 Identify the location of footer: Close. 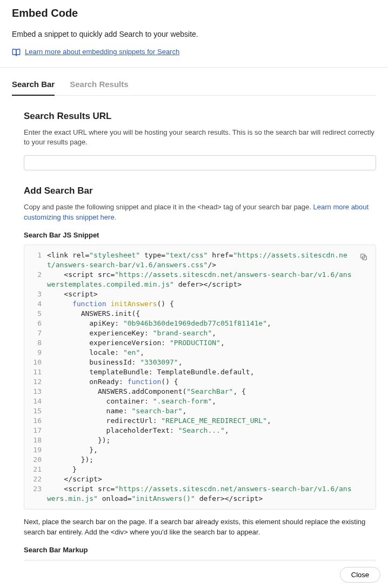
(194, 574).